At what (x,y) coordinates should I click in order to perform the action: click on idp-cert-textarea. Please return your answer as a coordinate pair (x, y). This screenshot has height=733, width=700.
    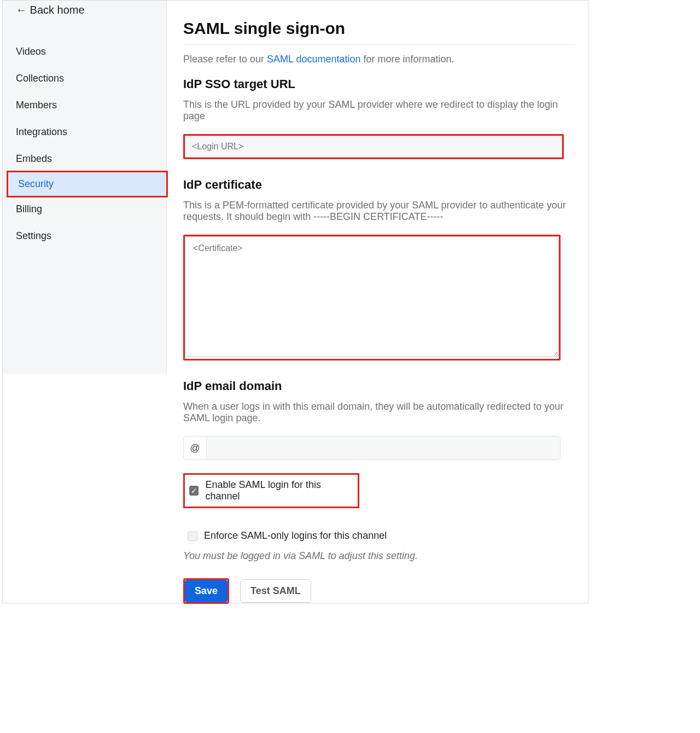
    Looking at the image, I should click on (372, 296).